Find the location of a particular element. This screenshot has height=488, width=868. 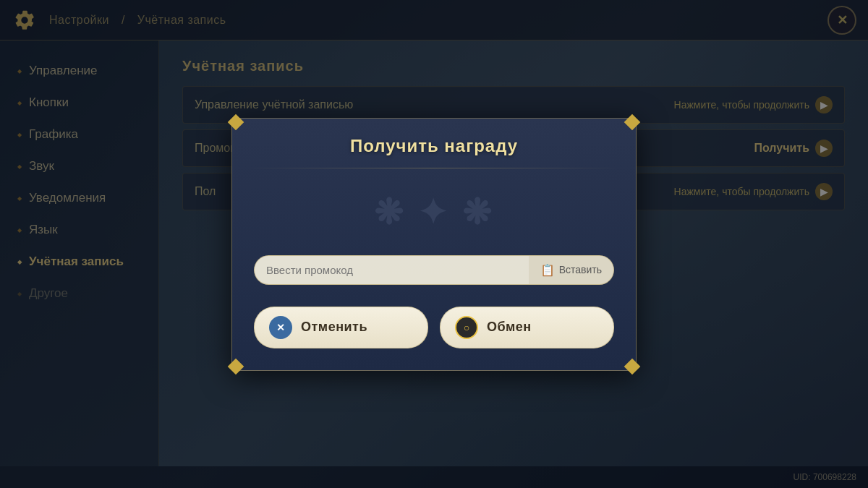

confirm-label: Обмен is located at coordinates (509, 327).